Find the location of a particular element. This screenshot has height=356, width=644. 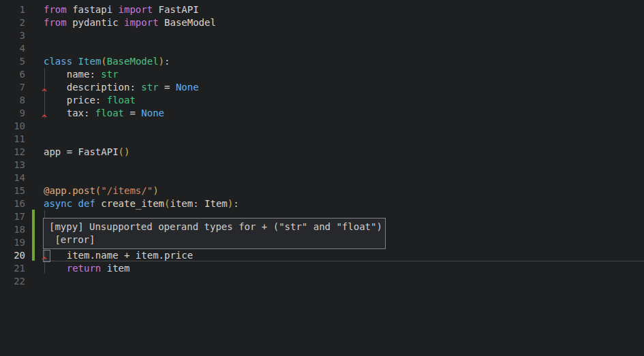

code-token: price: is located at coordinates (75, 100).